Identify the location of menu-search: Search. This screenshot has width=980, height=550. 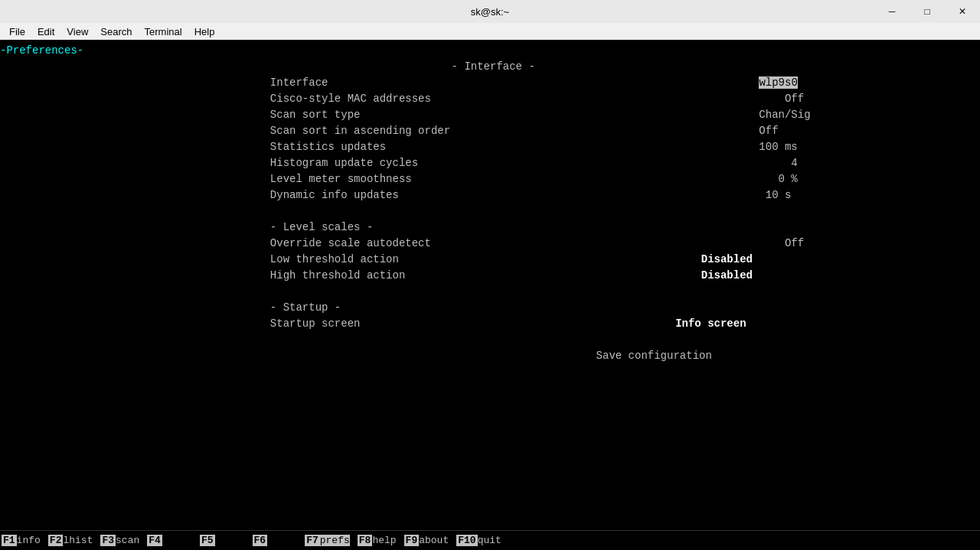
(116, 32).